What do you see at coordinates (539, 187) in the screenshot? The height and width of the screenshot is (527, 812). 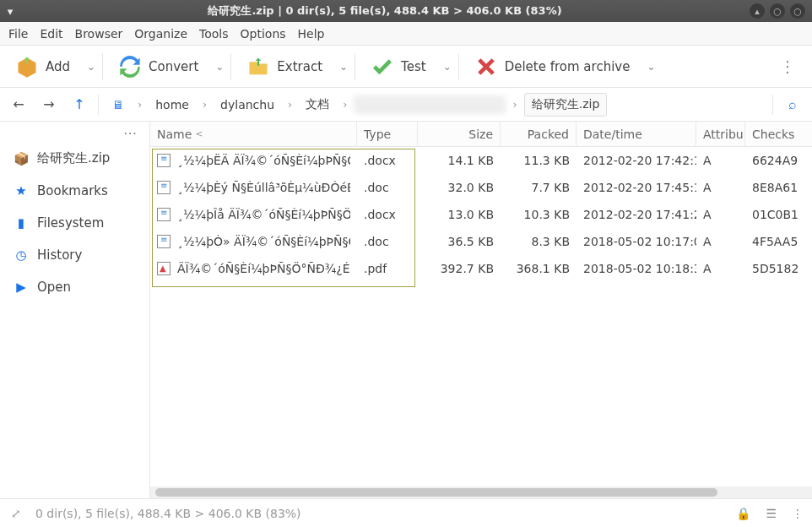 I see `file-packed: 7.7 KB` at bounding box center [539, 187].